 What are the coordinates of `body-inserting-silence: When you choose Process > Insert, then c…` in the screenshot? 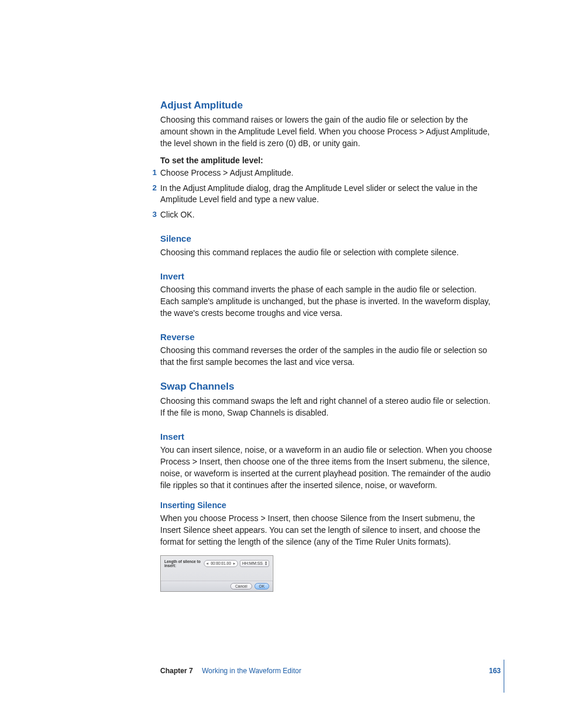 It's located at (328, 531).